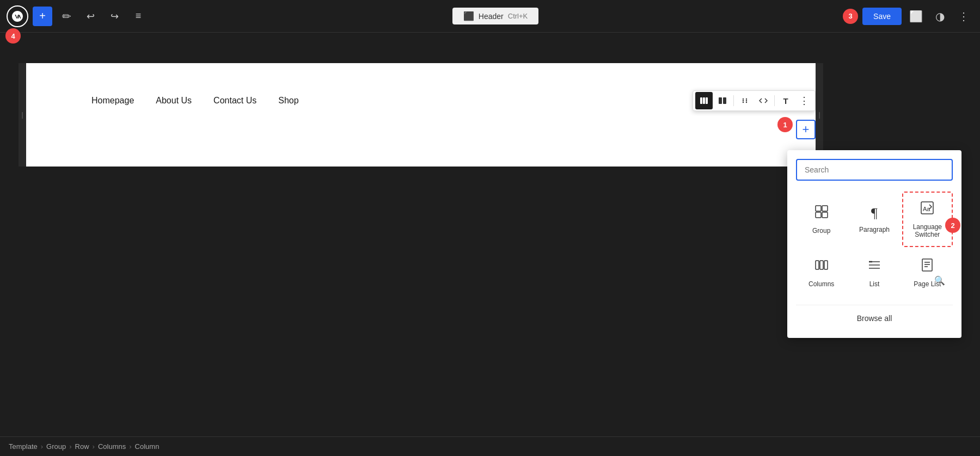 This screenshot has width=980, height=456. Describe the element at coordinates (82, 446) in the screenshot. I see `bc-row: Row` at that location.